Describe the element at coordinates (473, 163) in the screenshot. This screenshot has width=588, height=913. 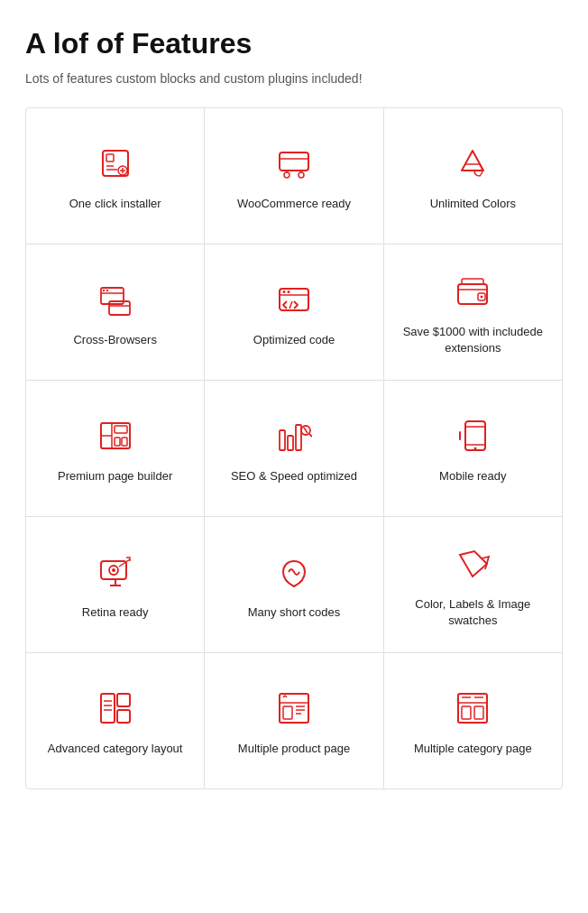
I see `unlimited-colors-icon` at that location.